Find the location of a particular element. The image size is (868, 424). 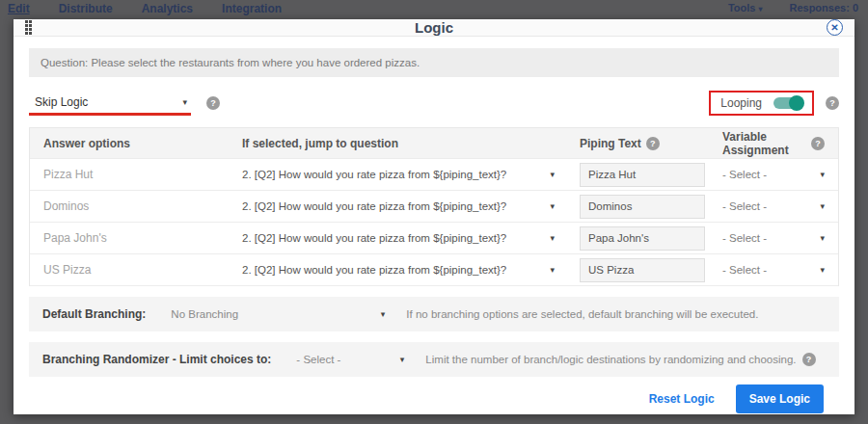

header-answer-options: Answer options is located at coordinates (143, 144).